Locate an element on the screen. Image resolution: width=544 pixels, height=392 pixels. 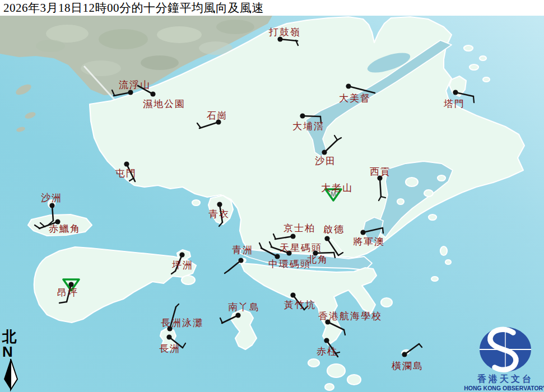
station-label: 大老山 is located at coordinates (337, 188).